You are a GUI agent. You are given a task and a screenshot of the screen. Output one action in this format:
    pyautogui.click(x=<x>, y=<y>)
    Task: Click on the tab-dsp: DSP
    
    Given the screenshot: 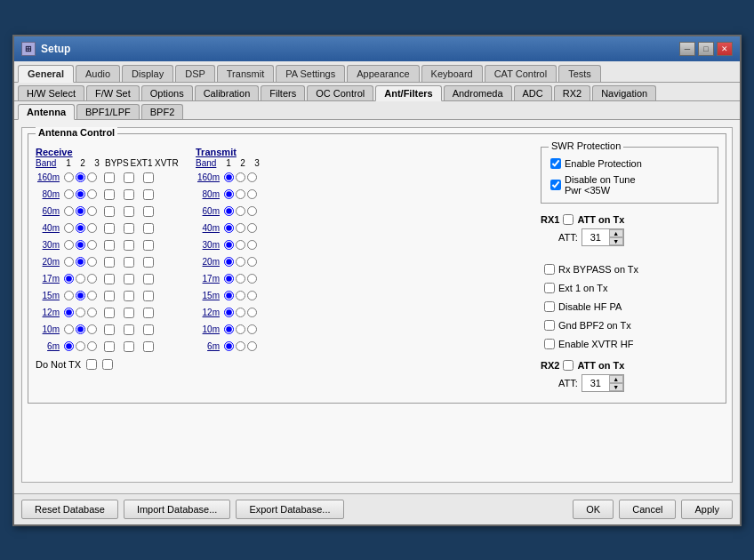 What is the action you would take?
    pyautogui.click(x=196, y=73)
    